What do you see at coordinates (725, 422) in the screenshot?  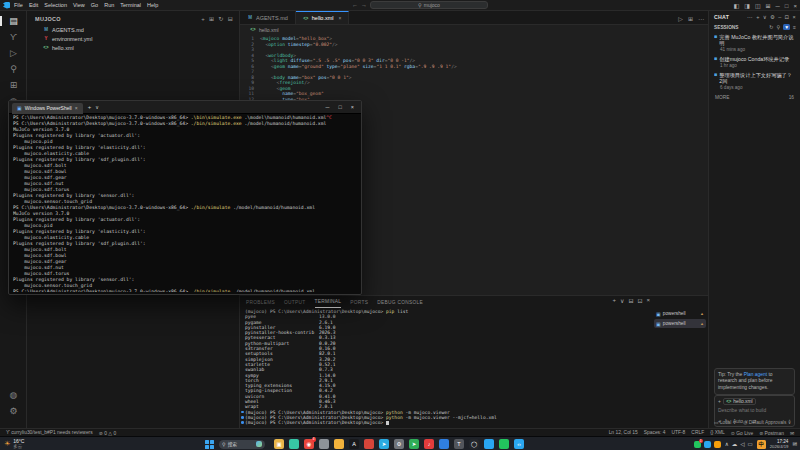 I see `environment-selector: ▭ Local ∨` at bounding box center [725, 422].